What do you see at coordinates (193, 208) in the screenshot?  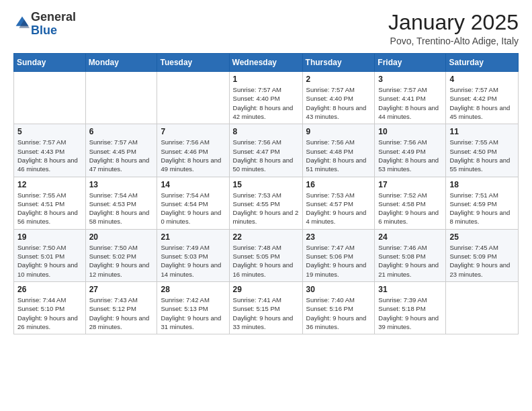 I see `day-info: Sunrise: 7:54 AMSunset: 4:54 PMDaylight:…` at bounding box center [193, 208].